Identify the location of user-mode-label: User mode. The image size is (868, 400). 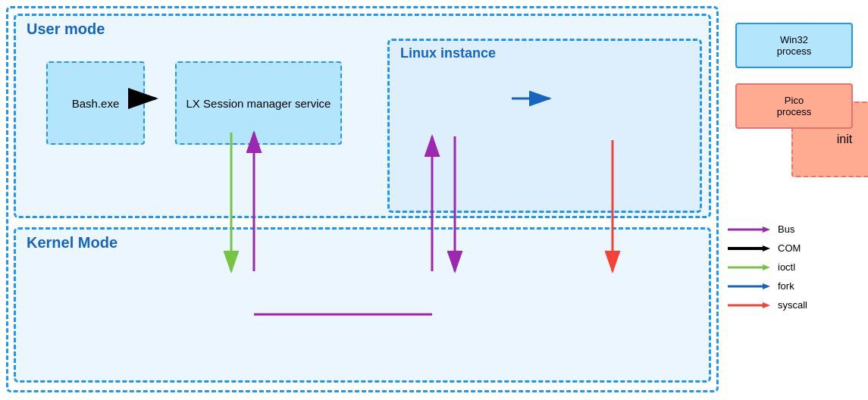
(65, 29).